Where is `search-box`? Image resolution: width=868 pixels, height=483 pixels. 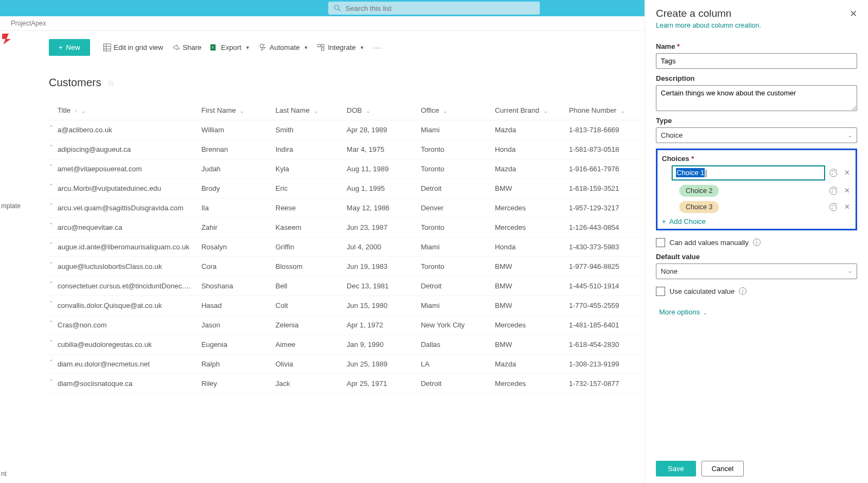 search-box is located at coordinates (434, 8).